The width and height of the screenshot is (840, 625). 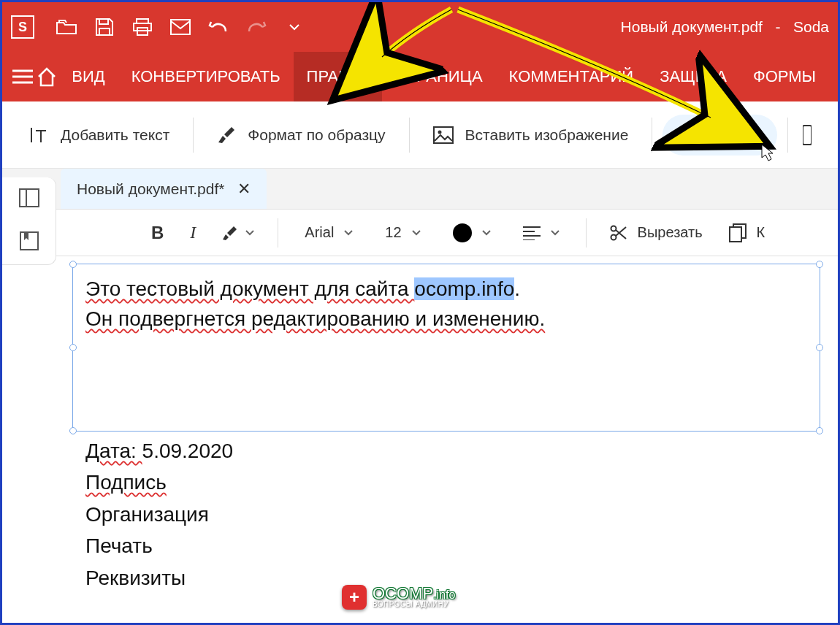 What do you see at coordinates (142, 27) in the screenshot?
I see `print-button` at bounding box center [142, 27].